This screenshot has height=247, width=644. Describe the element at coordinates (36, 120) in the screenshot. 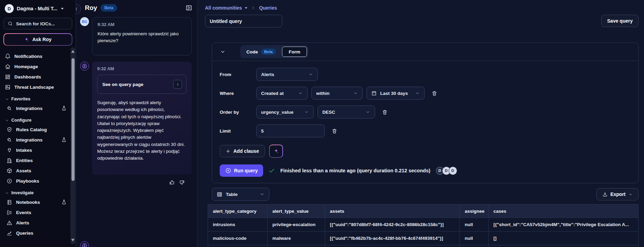

I see `sidebar-section-configure: Configure` at that location.